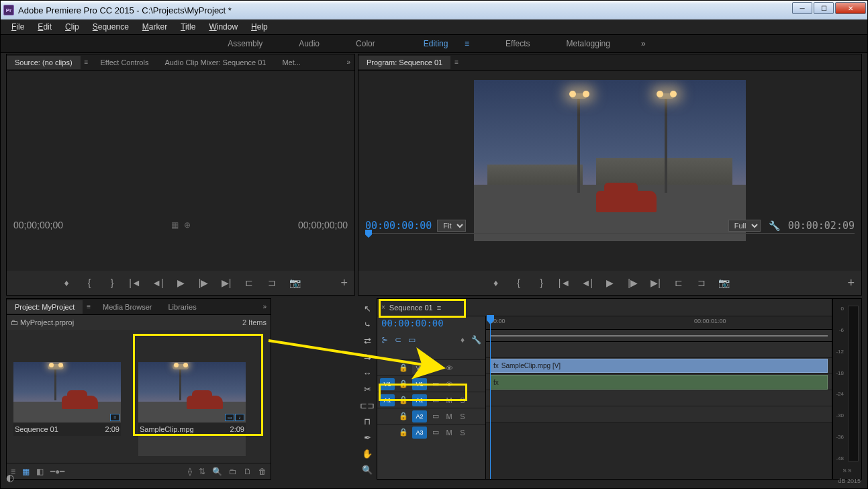  I want to click on project-bin-area: ≡ Sequence 012:09 ▭♪ SampleClip.mpg2:09, so click(138, 396).